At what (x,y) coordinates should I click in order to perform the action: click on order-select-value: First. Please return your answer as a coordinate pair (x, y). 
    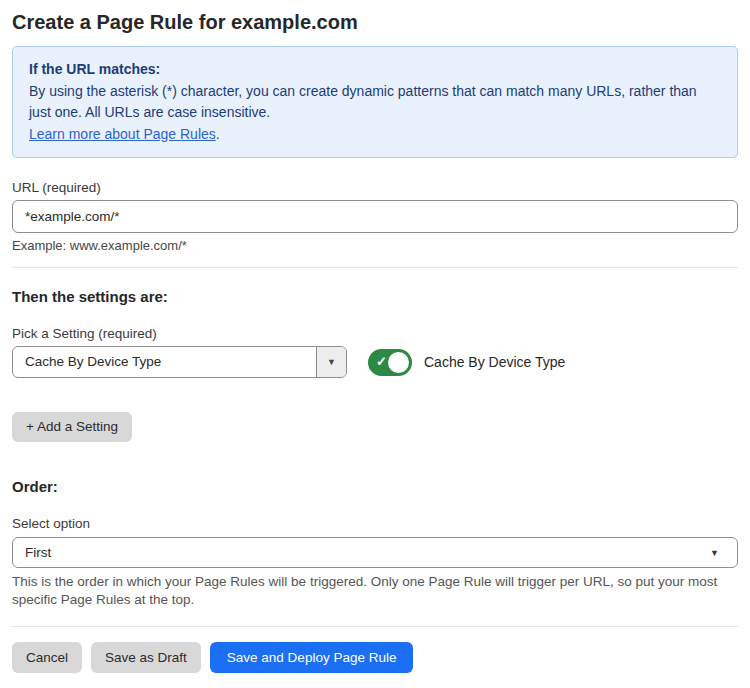
    Looking at the image, I should click on (375, 552).